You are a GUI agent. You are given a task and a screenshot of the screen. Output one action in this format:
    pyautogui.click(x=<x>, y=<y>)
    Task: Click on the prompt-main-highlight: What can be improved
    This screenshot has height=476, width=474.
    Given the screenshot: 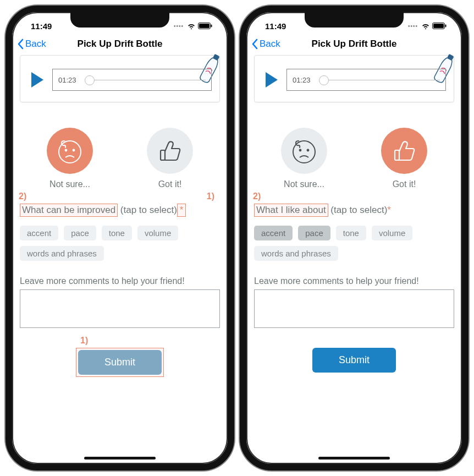 What is the action you would take?
    pyautogui.click(x=69, y=210)
    